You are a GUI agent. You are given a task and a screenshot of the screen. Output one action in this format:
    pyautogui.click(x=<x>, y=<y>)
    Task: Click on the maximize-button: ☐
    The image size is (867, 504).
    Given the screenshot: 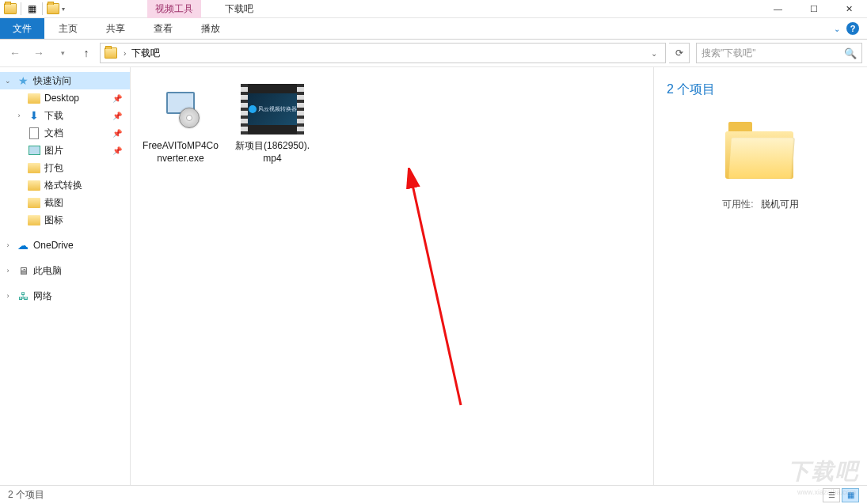 What is the action you would take?
    pyautogui.click(x=814, y=9)
    